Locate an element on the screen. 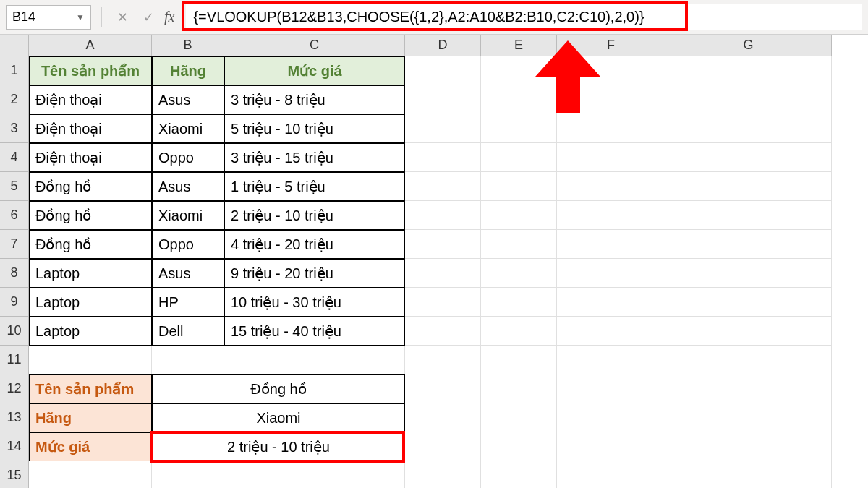  accept-formula-icon: ✓ is located at coordinates (148, 17).